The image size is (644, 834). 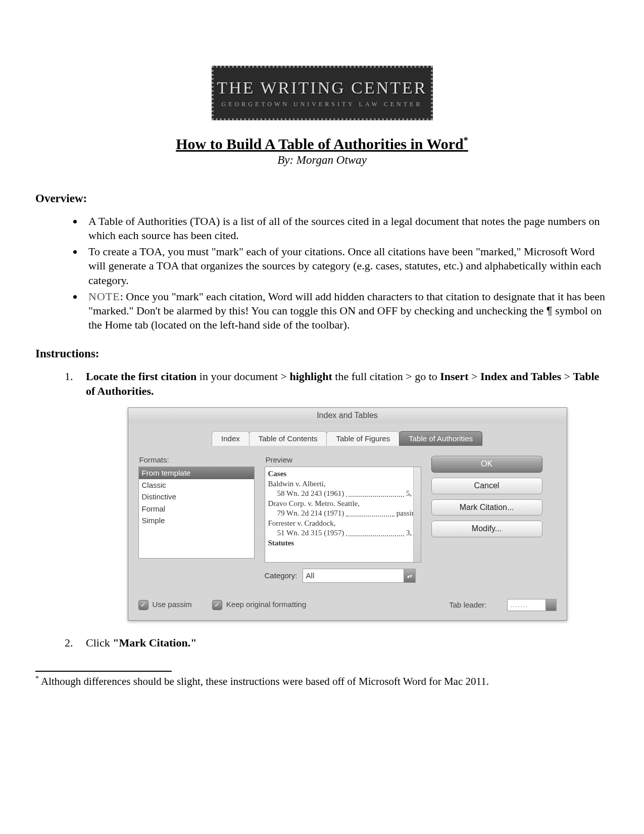 I want to click on byline: By: Morgan Otway, so click(x=322, y=160).